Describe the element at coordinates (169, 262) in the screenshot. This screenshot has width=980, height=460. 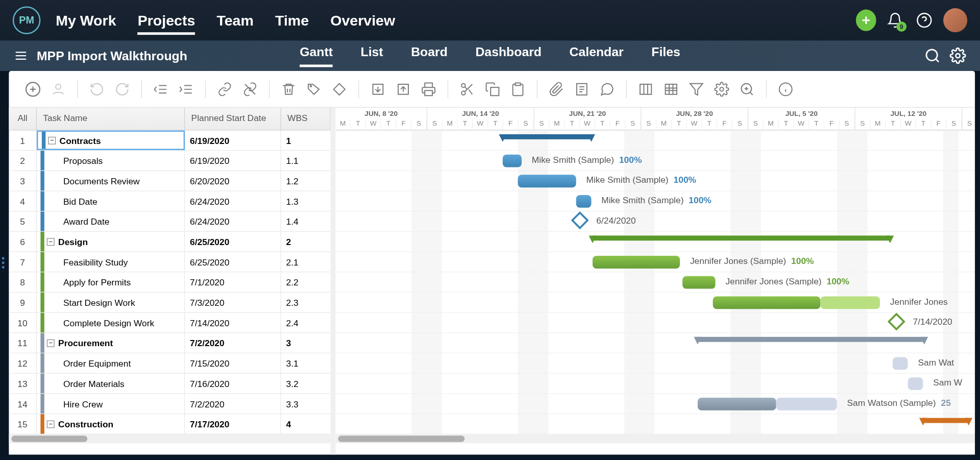
I see `task-row: 7Feasibility Study6/25/20202.1` at that location.